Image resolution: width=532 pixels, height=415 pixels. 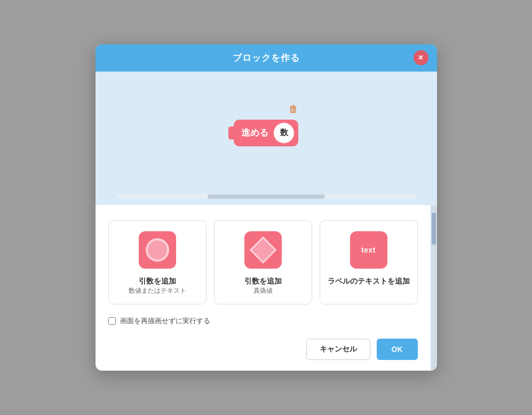 I want to click on right-scrollbar, so click(x=434, y=288).